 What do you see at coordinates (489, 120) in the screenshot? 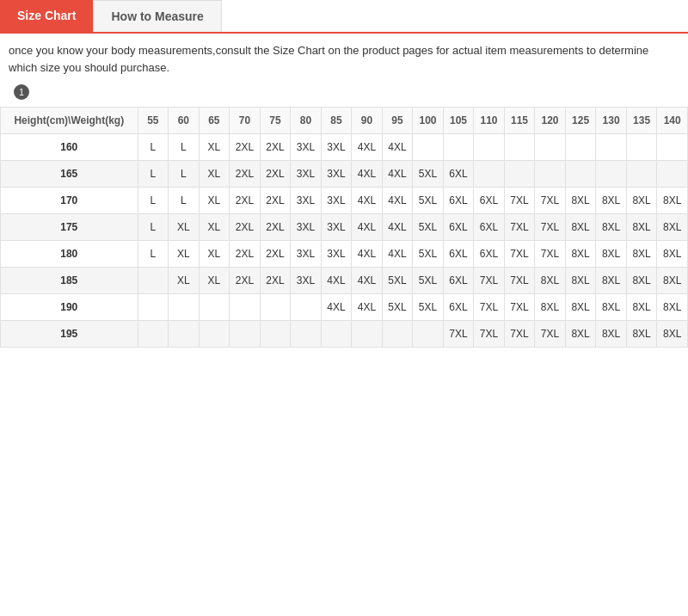
I see `header-weight-col: 110` at bounding box center [489, 120].